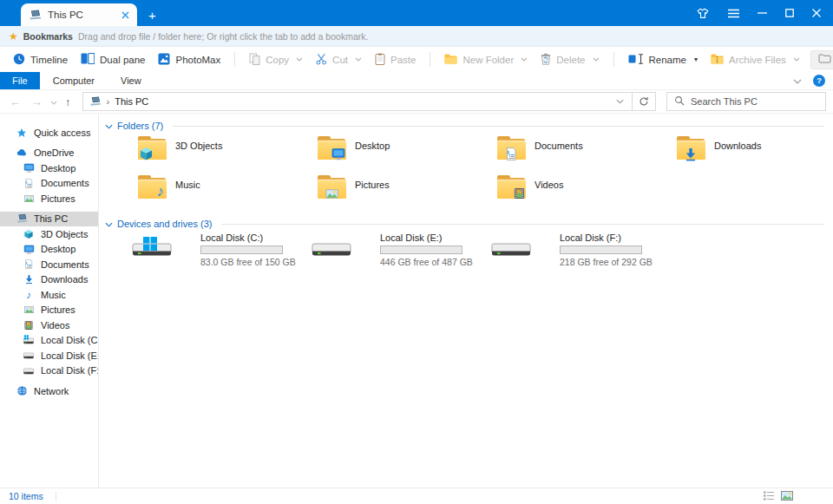 The image size is (833, 504). Describe the element at coordinates (165, 224) in the screenshot. I see `drives-header-label: Devices and drives (3)` at that location.